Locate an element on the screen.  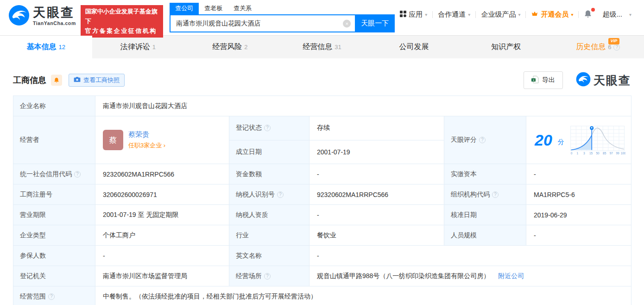
operator-name-link: 蔡荣贵 is located at coordinates (147, 134).